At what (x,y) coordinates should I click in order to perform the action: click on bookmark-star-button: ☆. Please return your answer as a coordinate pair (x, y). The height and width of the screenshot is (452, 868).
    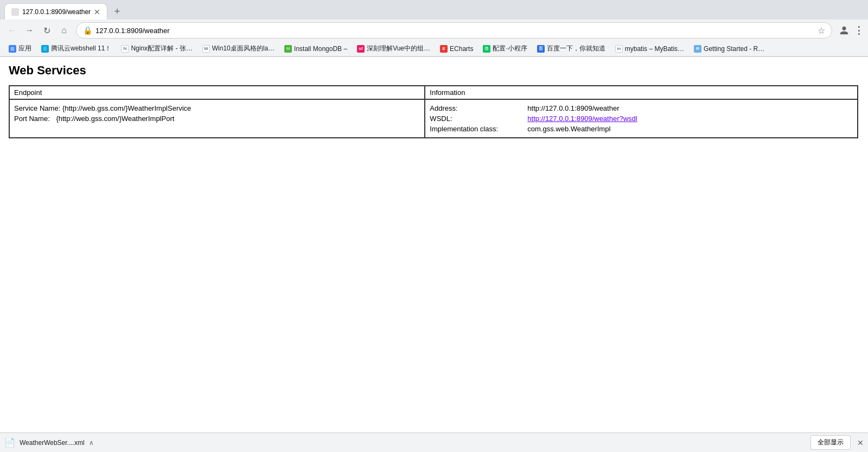
    Looking at the image, I should click on (821, 30).